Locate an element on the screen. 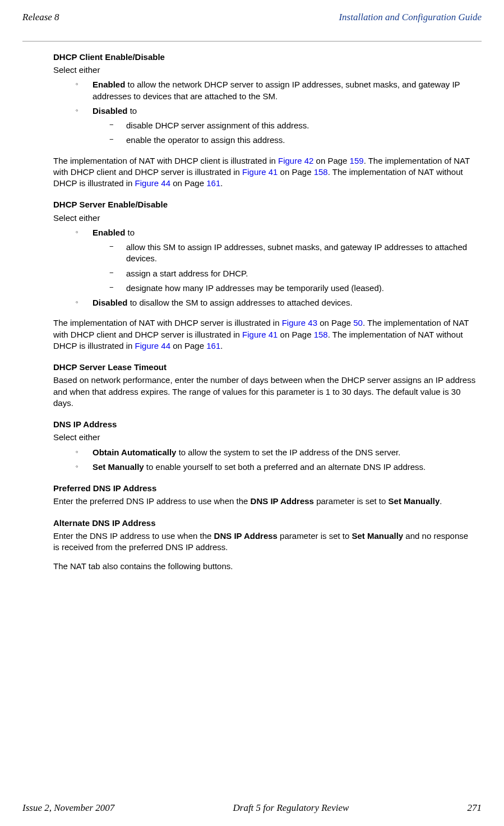 The image size is (504, 826). page-footer: Issue 2, November 2007 Draft 5 for Regul… is located at coordinates (252, 809).